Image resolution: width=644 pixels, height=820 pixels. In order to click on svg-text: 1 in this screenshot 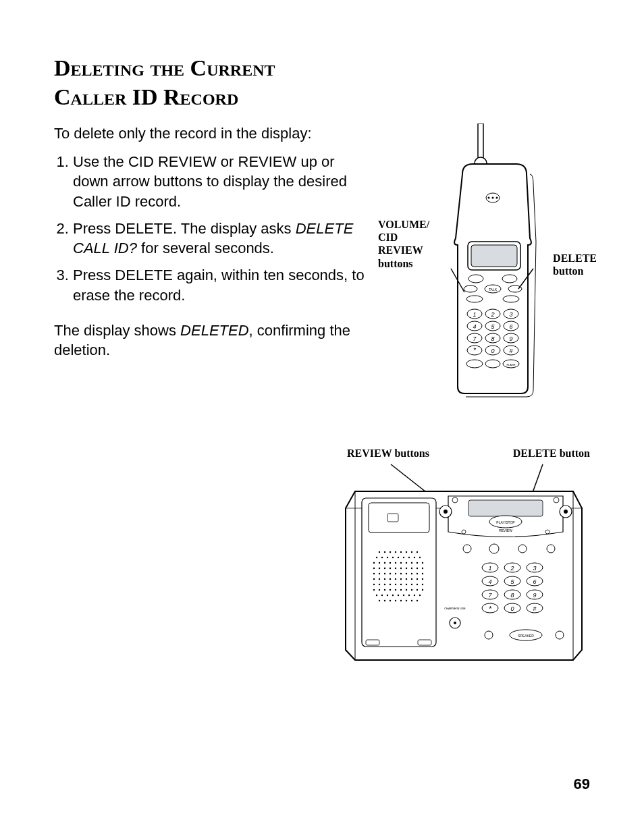, I will do `click(474, 315)`.